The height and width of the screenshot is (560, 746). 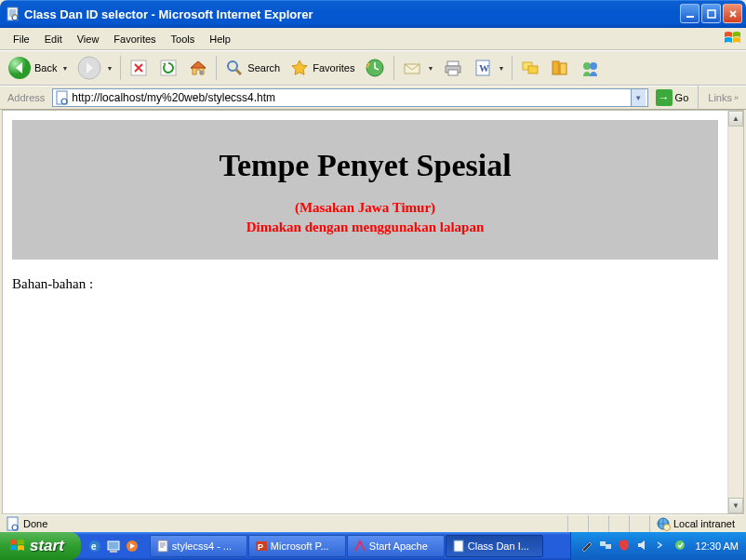 What do you see at coordinates (169, 15) in the screenshot?
I see `window-title: Class Dan ID selector - Microsoft Intern…` at bounding box center [169, 15].